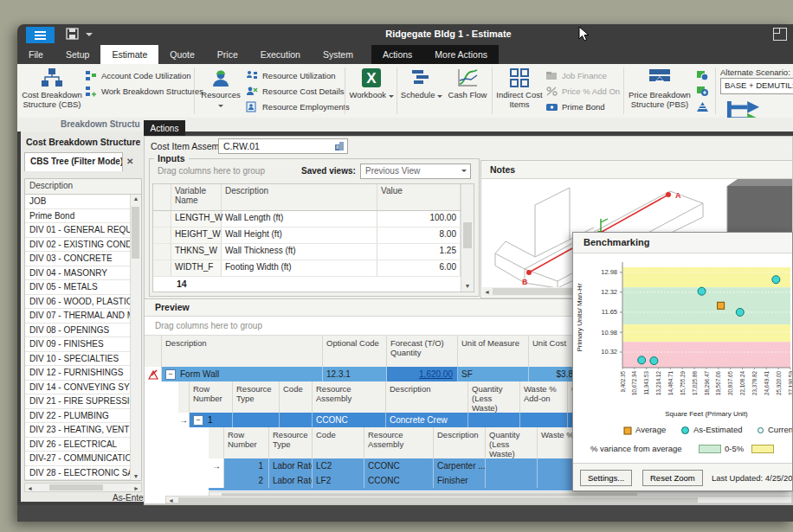  I want to click on resources-button: Resources, so click(221, 87).